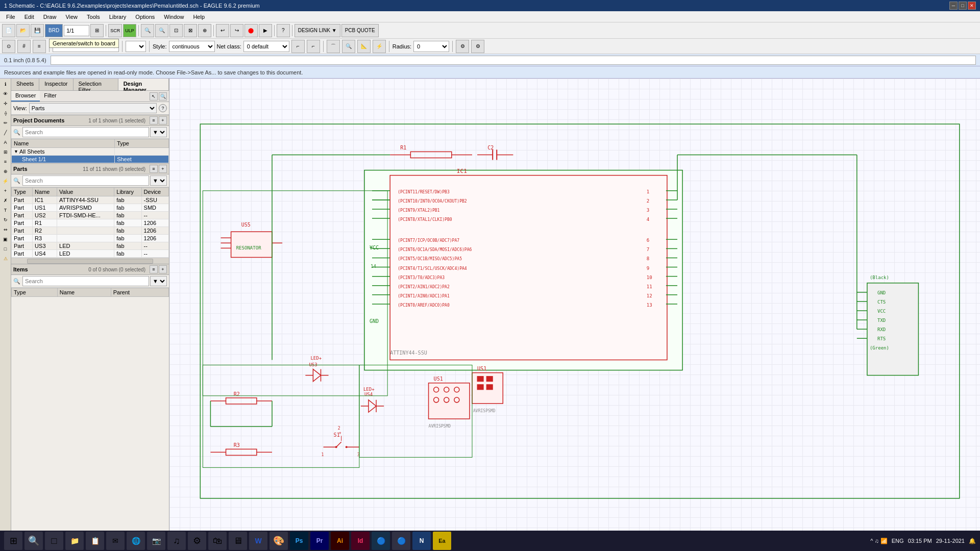 Image resolution: width=980 pixels, height=551 pixels. Describe the element at coordinates (77, 31) in the screenshot. I see `page-input` at that location.